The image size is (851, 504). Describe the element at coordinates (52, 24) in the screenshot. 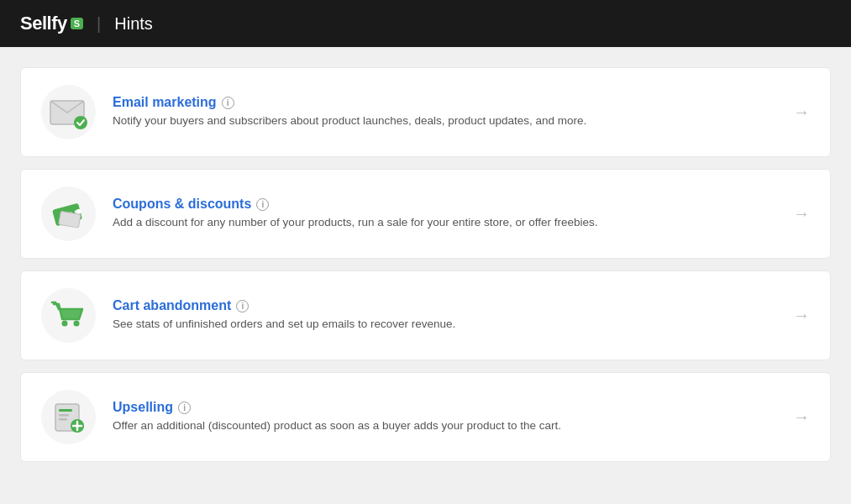

I see `logo: Sellfy S` at that location.